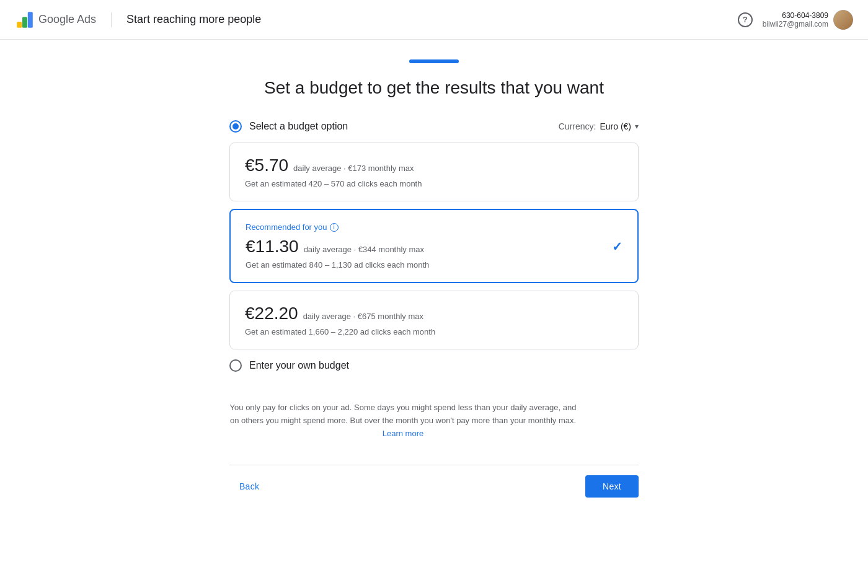 The image size is (868, 588). What do you see at coordinates (364, 249) in the screenshot?
I see `budget-details-2: daily average · €344 monthly max` at bounding box center [364, 249].